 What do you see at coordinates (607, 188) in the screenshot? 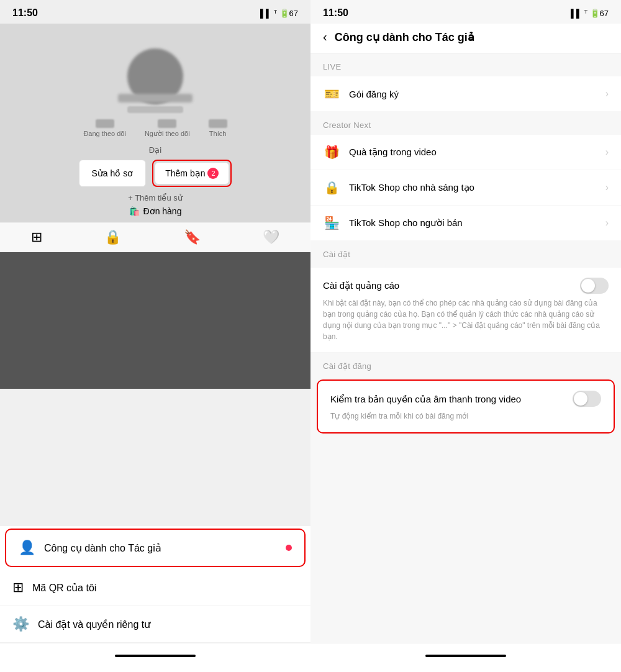
I see `chevron-icon-shop1: ›` at bounding box center [607, 188].